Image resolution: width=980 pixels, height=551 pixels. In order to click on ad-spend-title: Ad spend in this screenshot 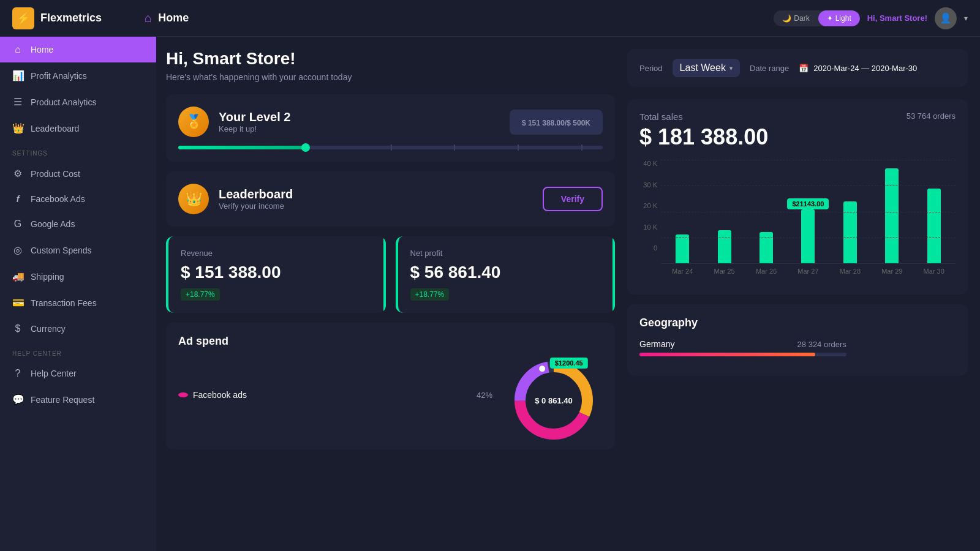, I will do `click(391, 342)`.